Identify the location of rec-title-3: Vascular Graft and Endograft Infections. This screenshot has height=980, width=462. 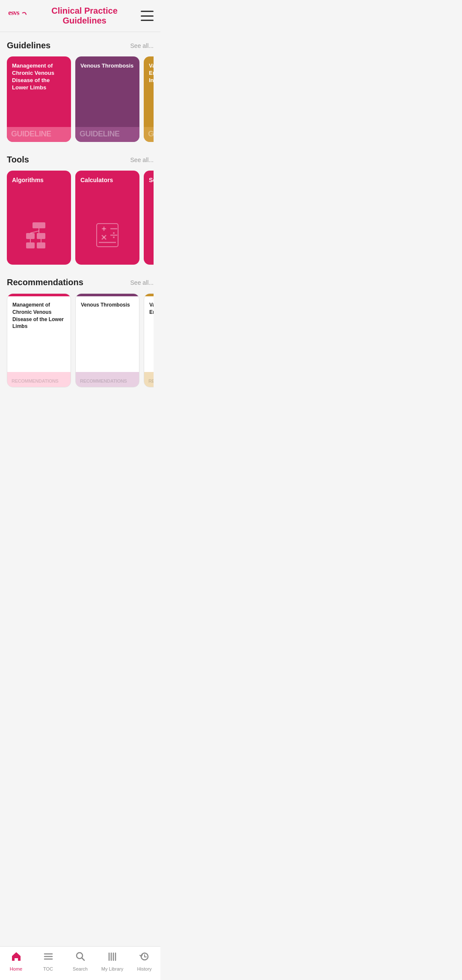
(151, 309).